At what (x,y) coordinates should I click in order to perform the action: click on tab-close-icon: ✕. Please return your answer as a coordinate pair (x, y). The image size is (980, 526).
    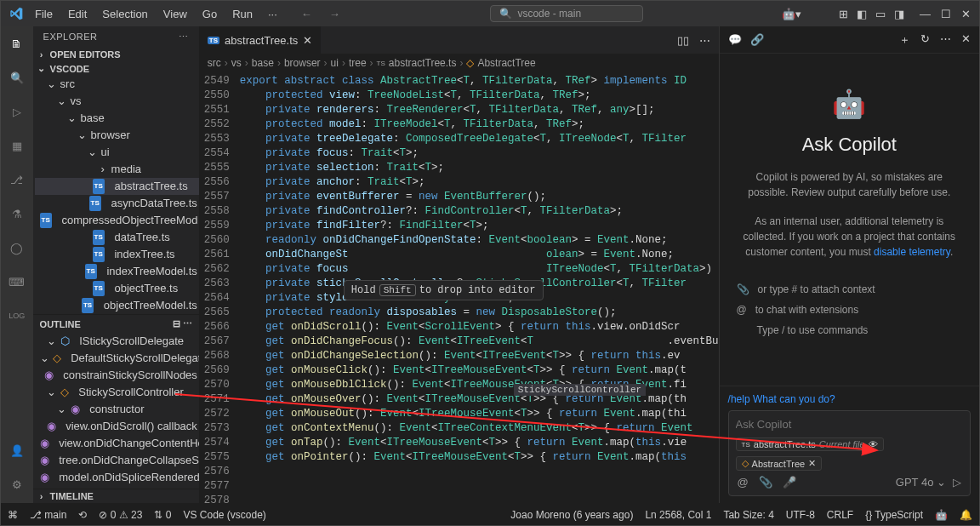
    Looking at the image, I should click on (308, 41).